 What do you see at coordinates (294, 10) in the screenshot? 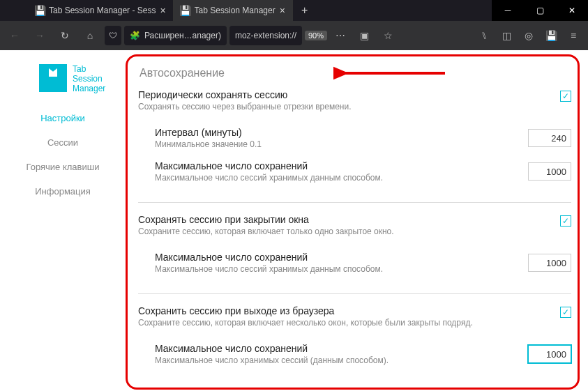
I see `window-titlebar: 💾 Tab Session Manager - Sess × 💾 Tab Ses…` at bounding box center [294, 10].